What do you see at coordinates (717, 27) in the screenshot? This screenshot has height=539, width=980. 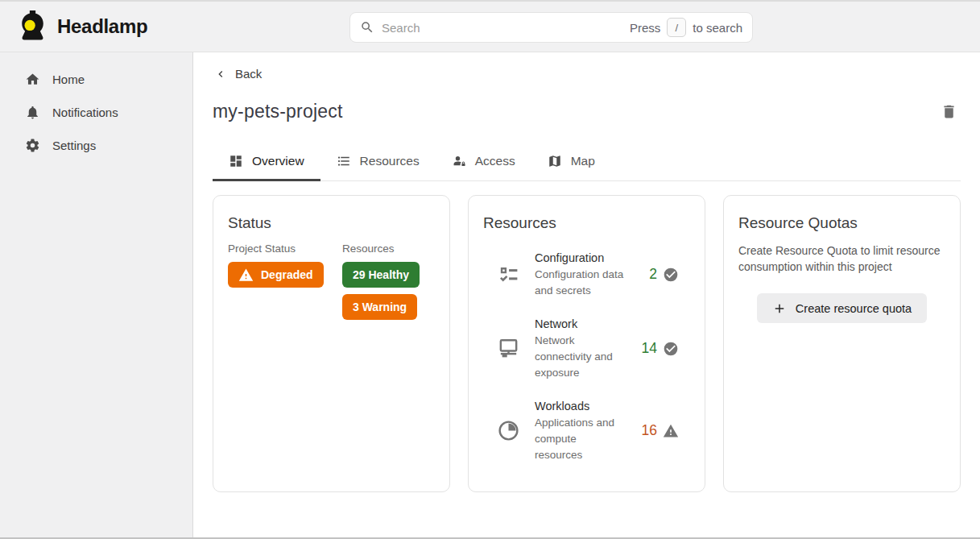 I see `to-search-label: to search` at bounding box center [717, 27].